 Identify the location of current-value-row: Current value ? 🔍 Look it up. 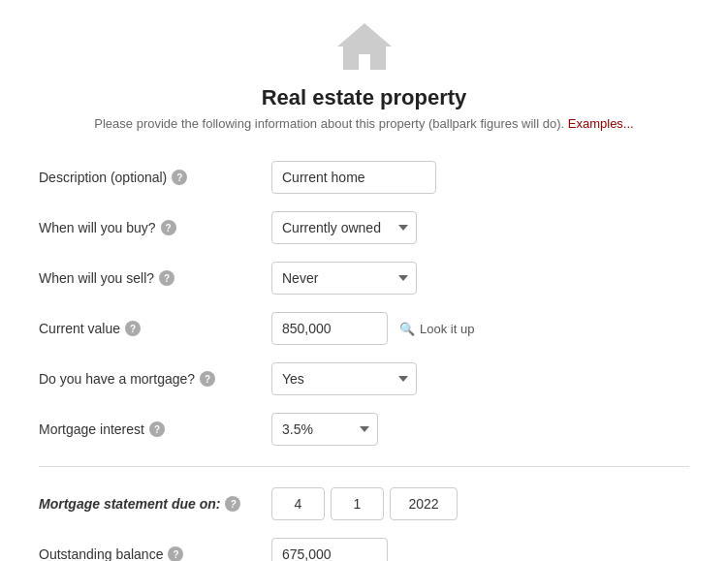
(364, 328).